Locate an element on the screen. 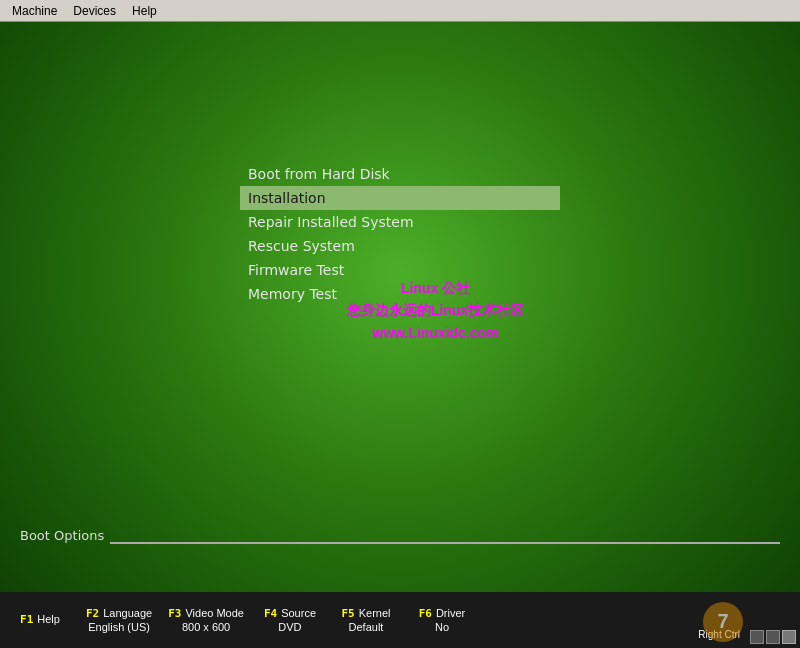 This screenshot has width=800, height=648. fkey-f4: F4 Source DVD is located at coordinates (290, 620).